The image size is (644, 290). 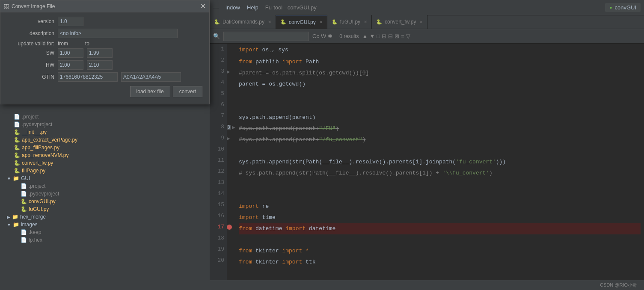 What do you see at coordinates (105, 240) in the screenshot?
I see `tree-item-lphex: 📄 lp.hex` at bounding box center [105, 240].